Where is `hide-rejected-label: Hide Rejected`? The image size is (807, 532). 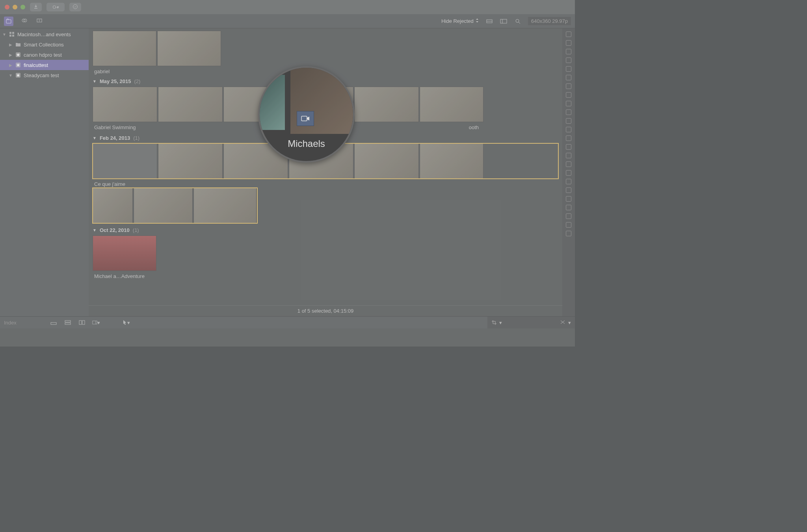 hide-rejected-label: Hide Rejected is located at coordinates (457, 21).